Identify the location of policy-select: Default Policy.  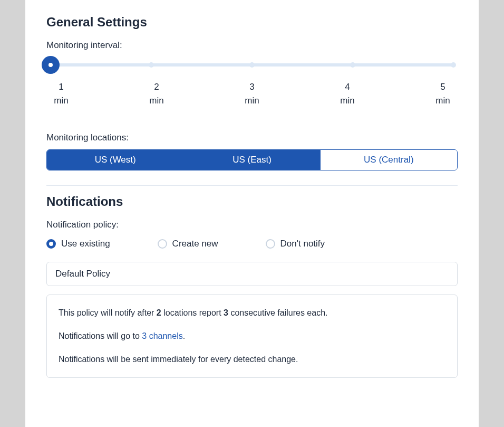
(252, 274).